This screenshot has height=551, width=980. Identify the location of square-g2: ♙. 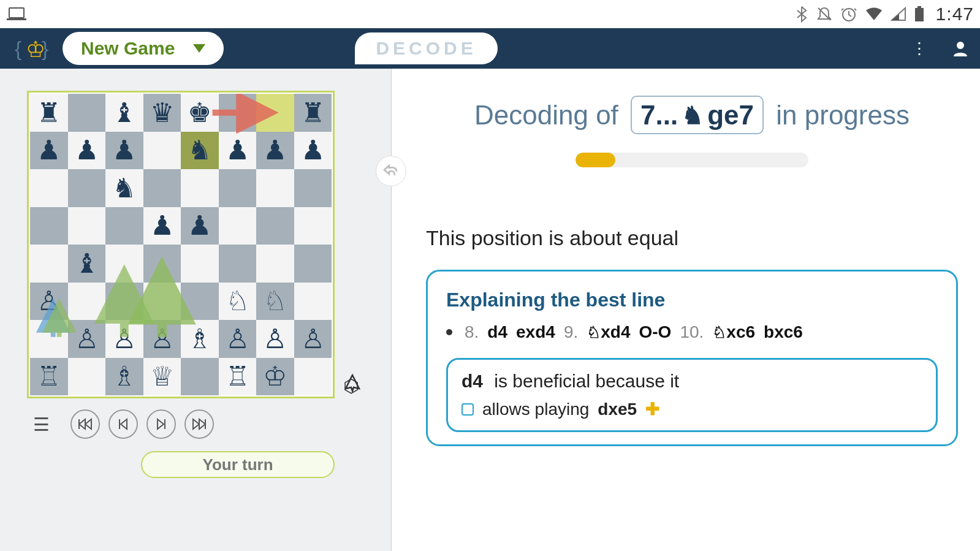
(275, 339).